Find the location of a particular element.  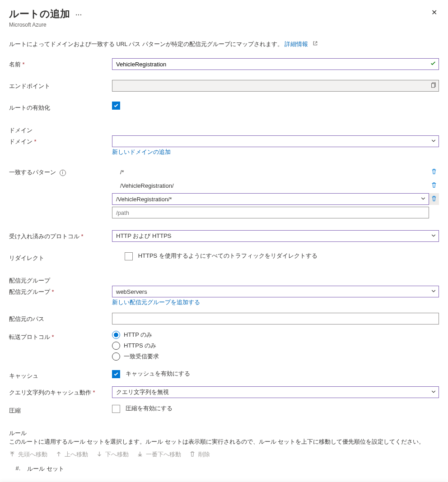

panel-subtitle: Microsoft Azure is located at coordinates (46, 25).